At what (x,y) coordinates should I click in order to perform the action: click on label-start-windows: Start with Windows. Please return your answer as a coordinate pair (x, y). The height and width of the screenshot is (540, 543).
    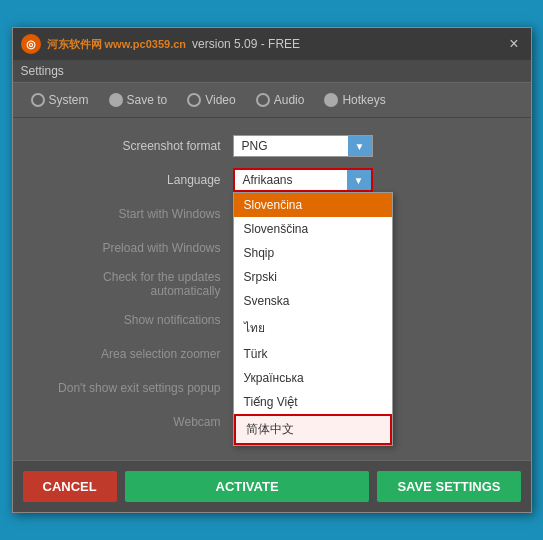
    Looking at the image, I should click on (133, 214).